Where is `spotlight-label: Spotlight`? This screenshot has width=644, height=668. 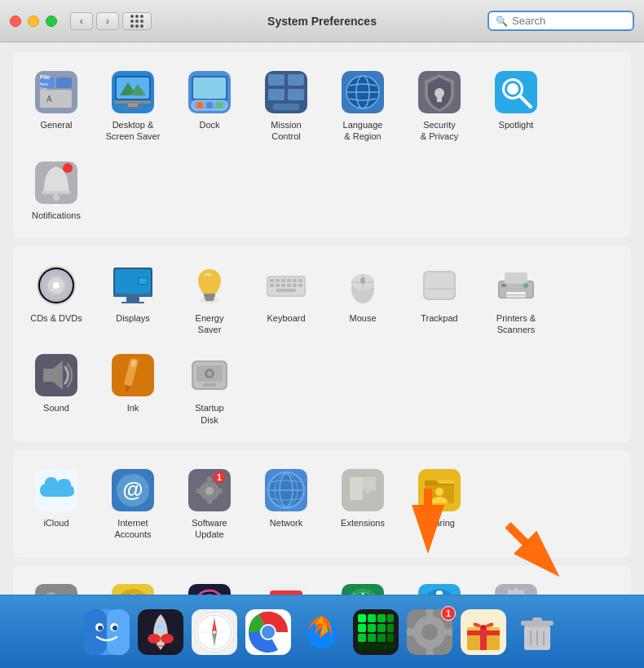 spotlight-label: Spotlight is located at coordinates (517, 125).